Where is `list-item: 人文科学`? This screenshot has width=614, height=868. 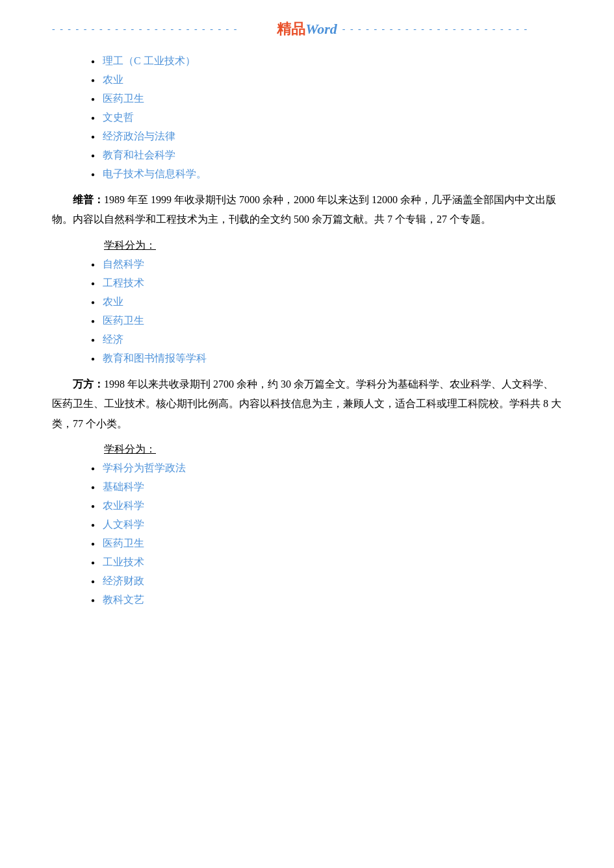
list-item: 人文科学 is located at coordinates (326, 525).